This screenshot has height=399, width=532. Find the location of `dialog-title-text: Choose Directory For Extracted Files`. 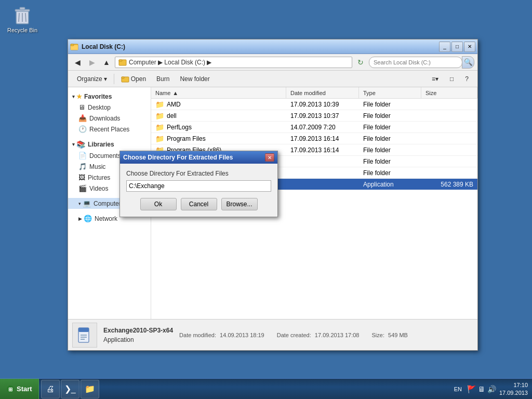

dialog-title-text: Choose Directory For Extracted Files is located at coordinates (194, 157).